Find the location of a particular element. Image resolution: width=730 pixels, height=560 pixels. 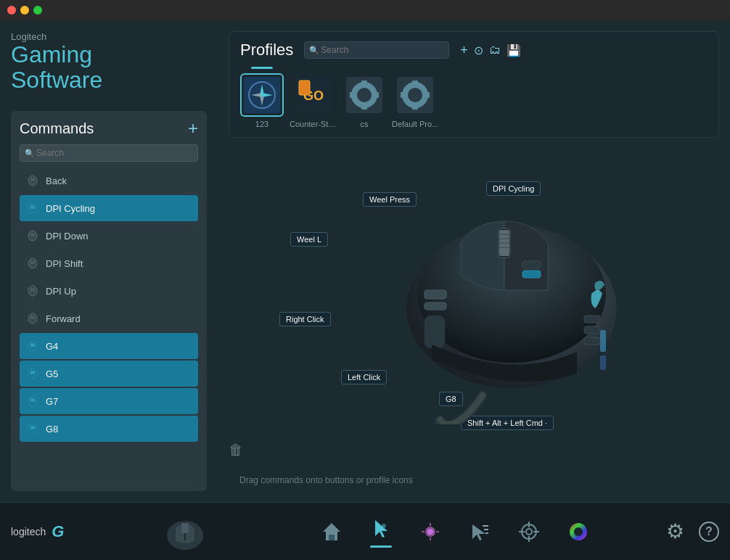

profiles-section: Profiles 🔍 + ⊙ 🗂 💾 123 GO is located at coordinates (474, 84).